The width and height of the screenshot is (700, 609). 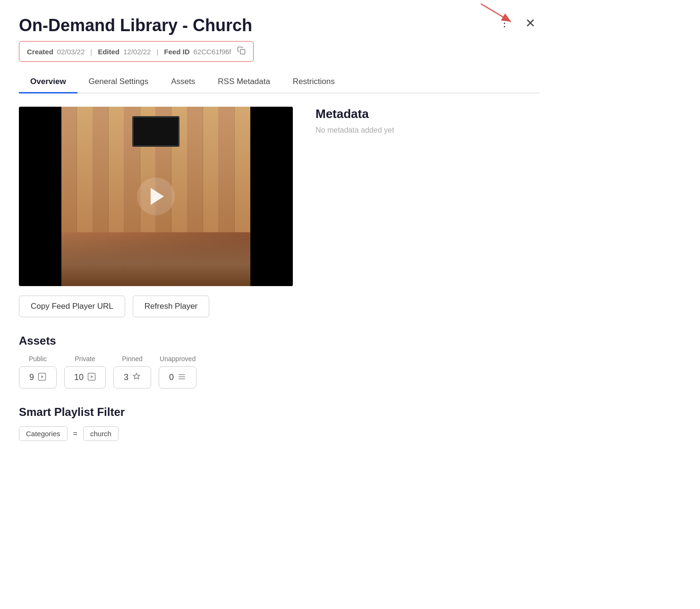 What do you see at coordinates (272, 196) in the screenshot?
I see `video-letterbox-right` at bounding box center [272, 196].